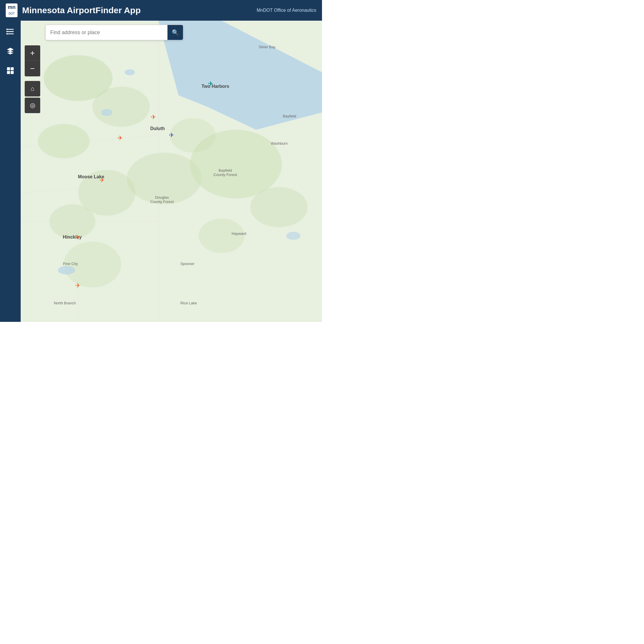  Describe the element at coordinates (33, 61) in the screenshot. I see `zoom-controls: + −` at that location.